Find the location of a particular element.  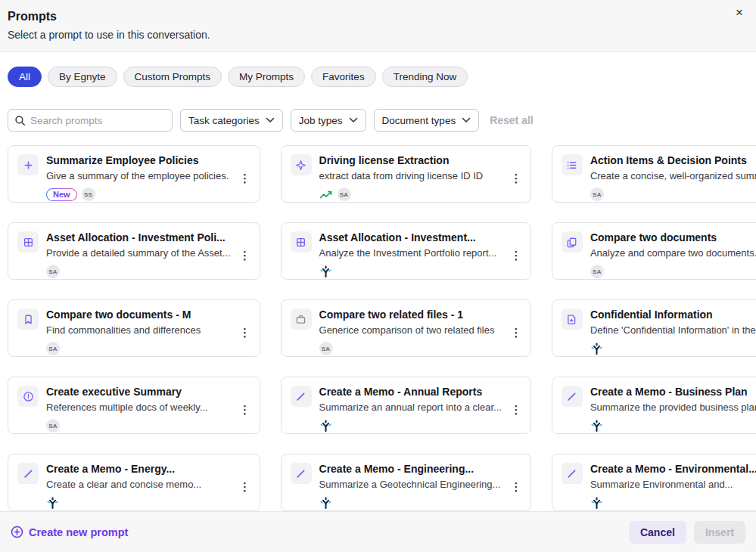

dropdown-label: Task categories is located at coordinates (224, 121).